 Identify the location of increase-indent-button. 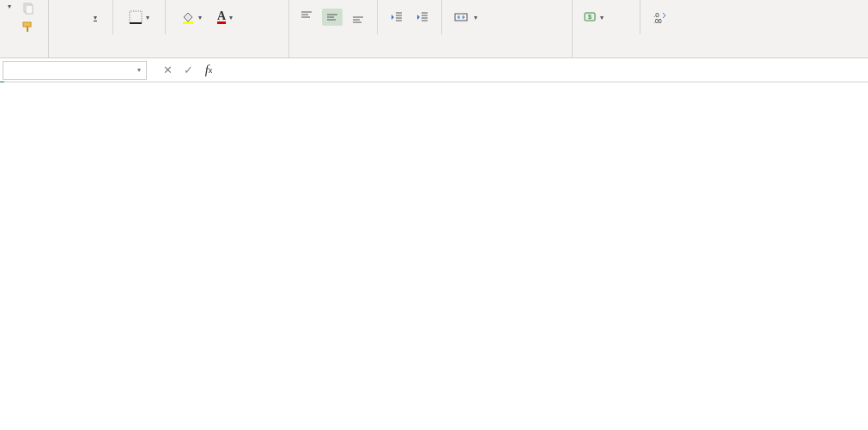
(422, 17).